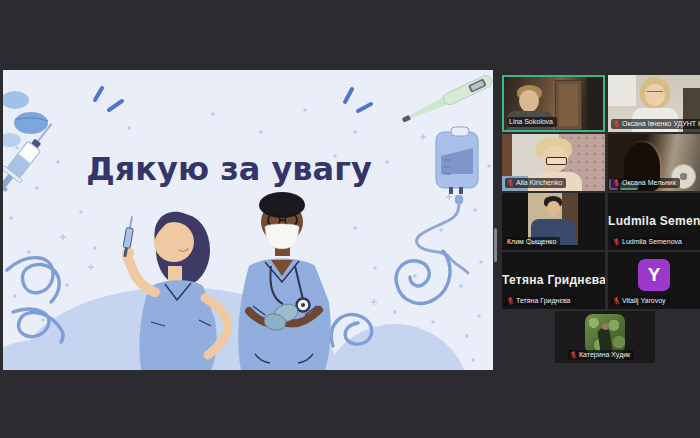 Image resolution: width=700 pixels, height=438 pixels. I want to click on participant-name: Клим Сыщенко, so click(532, 242).